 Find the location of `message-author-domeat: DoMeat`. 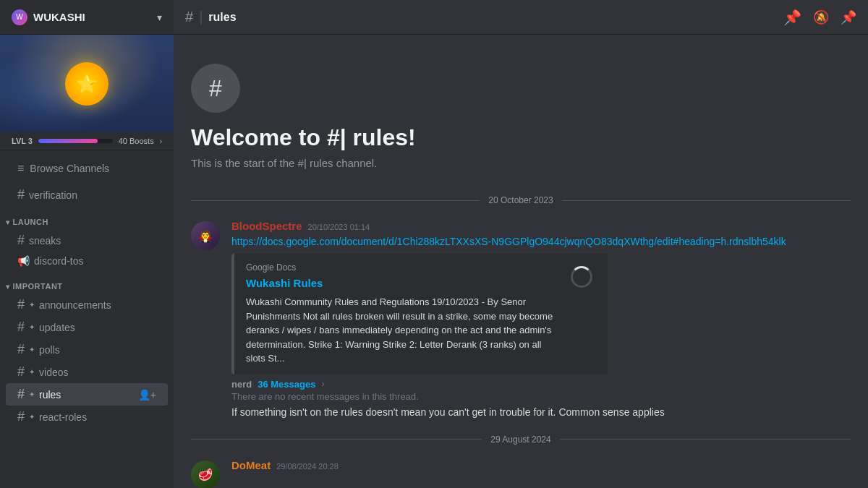

message-author-domeat: DoMeat is located at coordinates (251, 466).